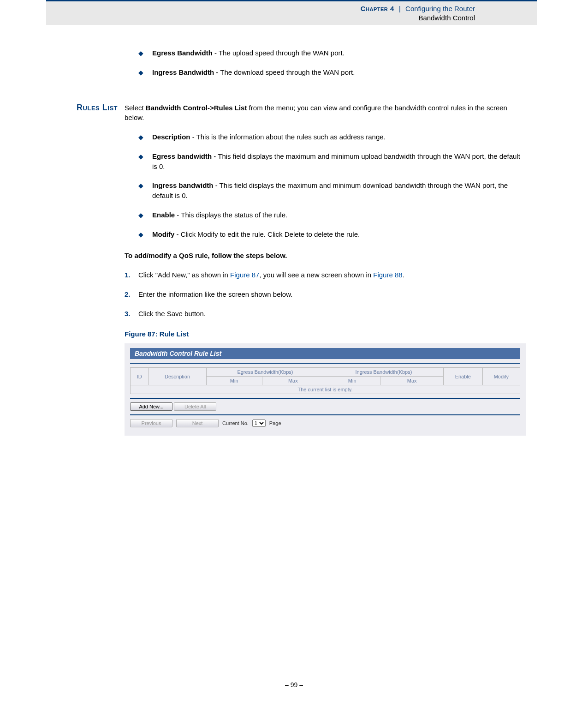  What do you see at coordinates (440, 8) in the screenshot?
I see `chapter-title: Configuring the Router` at bounding box center [440, 8].